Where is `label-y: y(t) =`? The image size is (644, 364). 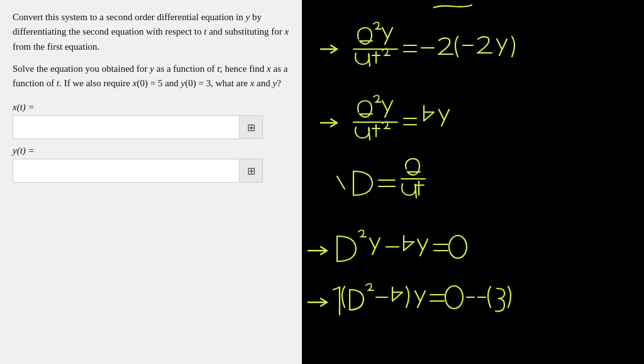 label-y: y(t) = is located at coordinates (151, 151).